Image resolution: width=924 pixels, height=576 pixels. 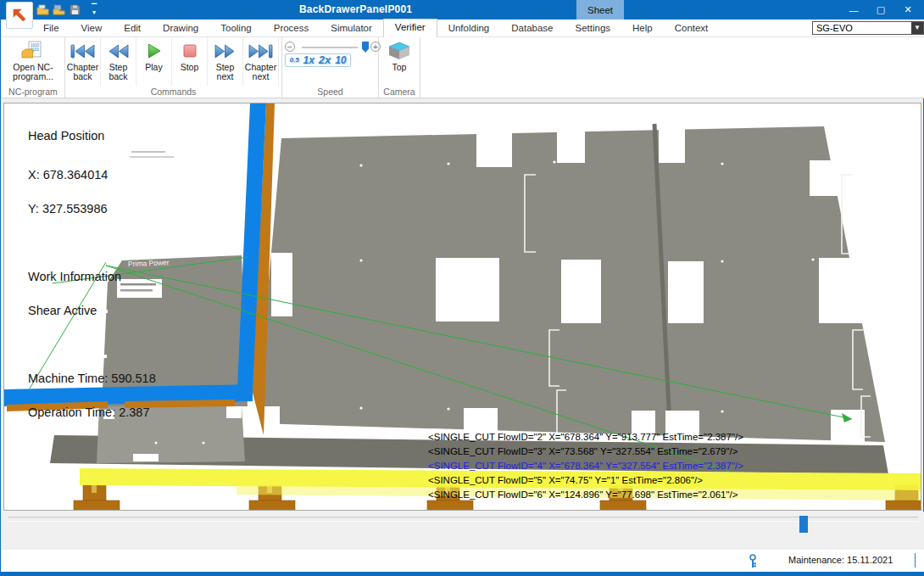 What do you see at coordinates (916, 560) in the screenshot?
I see `status-separator` at bounding box center [916, 560].